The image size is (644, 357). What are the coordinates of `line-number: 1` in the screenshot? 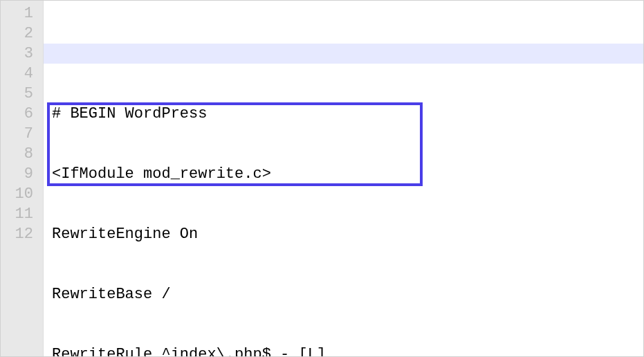 It's located at (17, 14).